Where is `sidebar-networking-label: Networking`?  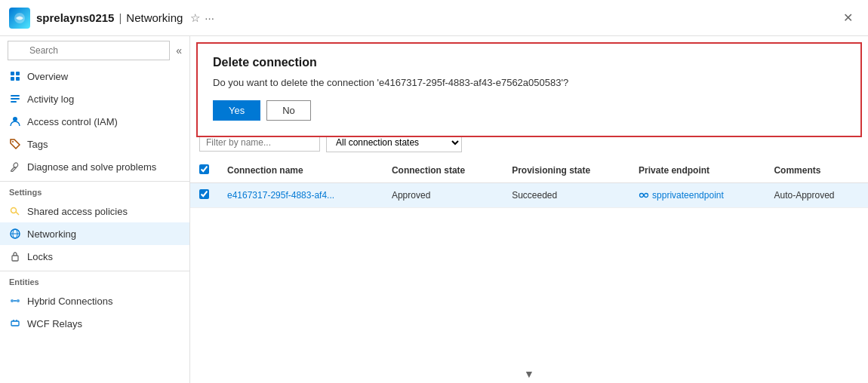
sidebar-networking-label: Networking is located at coordinates (51, 234).